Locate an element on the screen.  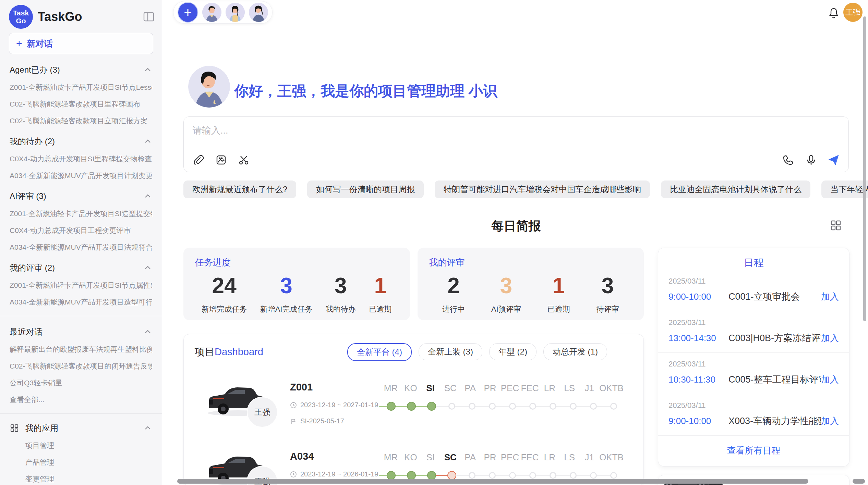
suggestion-chip: 比亚迪全固态电池计划具体说了什么 is located at coordinates (736, 189).